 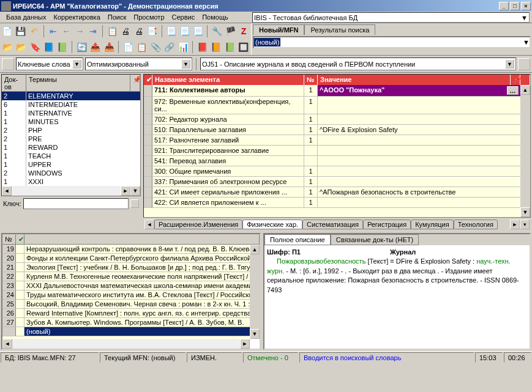 I want to click on tb-print1: 🖨, so click(x=126, y=31).